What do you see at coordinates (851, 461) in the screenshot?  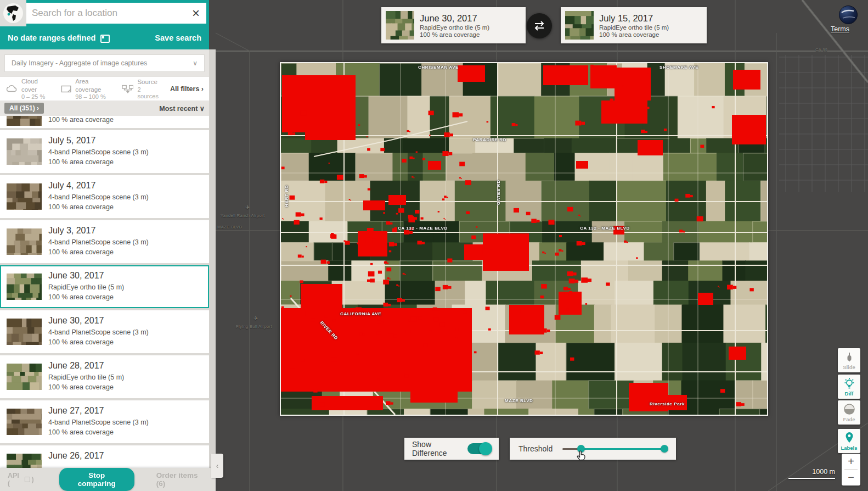 I see `zoom-in-button: +` at bounding box center [851, 461].